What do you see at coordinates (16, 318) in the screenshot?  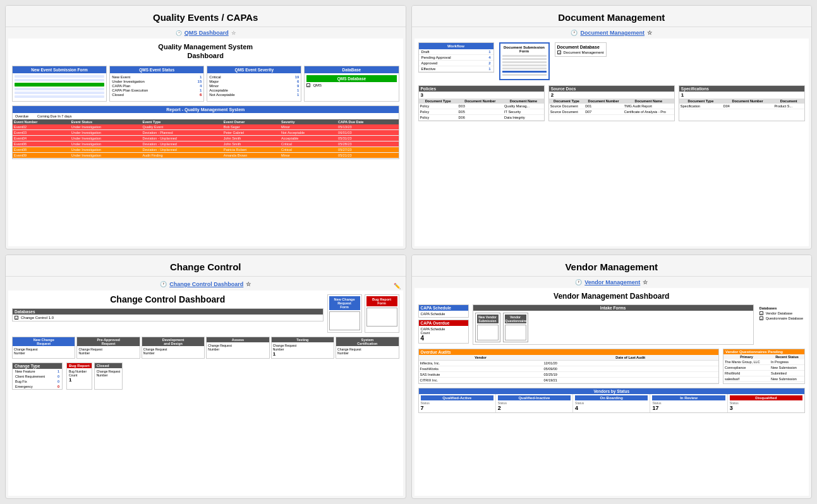 I see `cc-checkbox` at bounding box center [16, 318].